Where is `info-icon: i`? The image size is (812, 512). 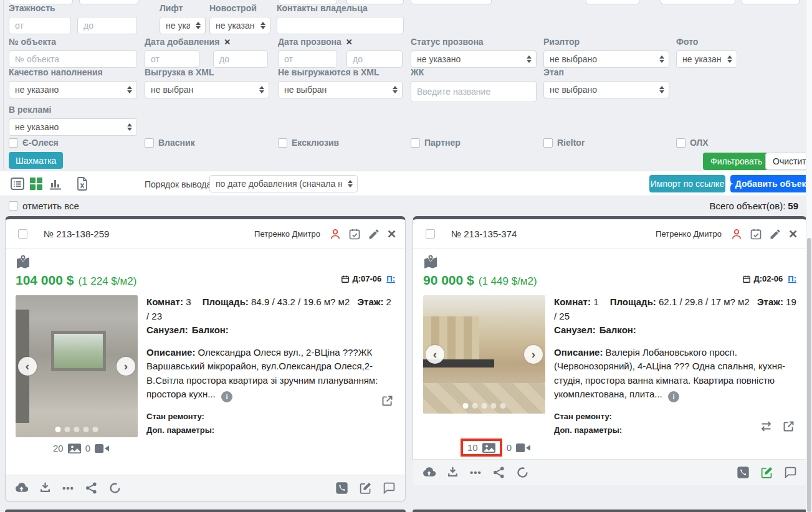
info-icon: i is located at coordinates (674, 397).